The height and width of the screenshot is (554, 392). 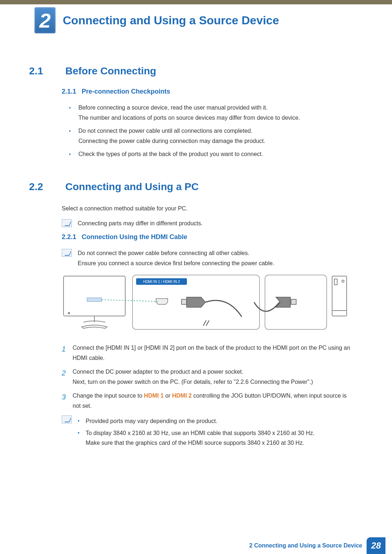 What do you see at coordinates (163, 253) in the screenshot?
I see `note-line: Do not connect the power cable before co…` at bounding box center [163, 253].